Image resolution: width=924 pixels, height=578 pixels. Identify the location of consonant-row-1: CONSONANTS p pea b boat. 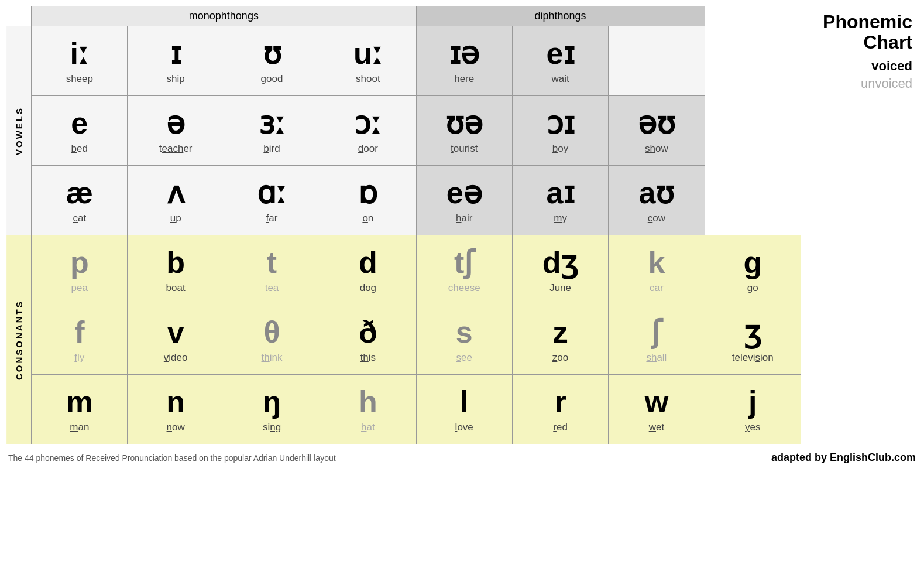
(404, 271).